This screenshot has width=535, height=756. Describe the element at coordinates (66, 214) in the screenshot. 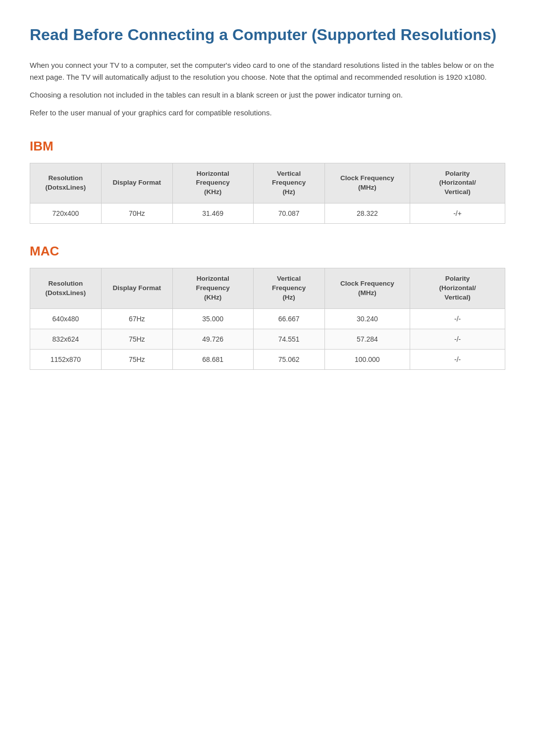

I see `cell-resolution: 720x400` at that location.